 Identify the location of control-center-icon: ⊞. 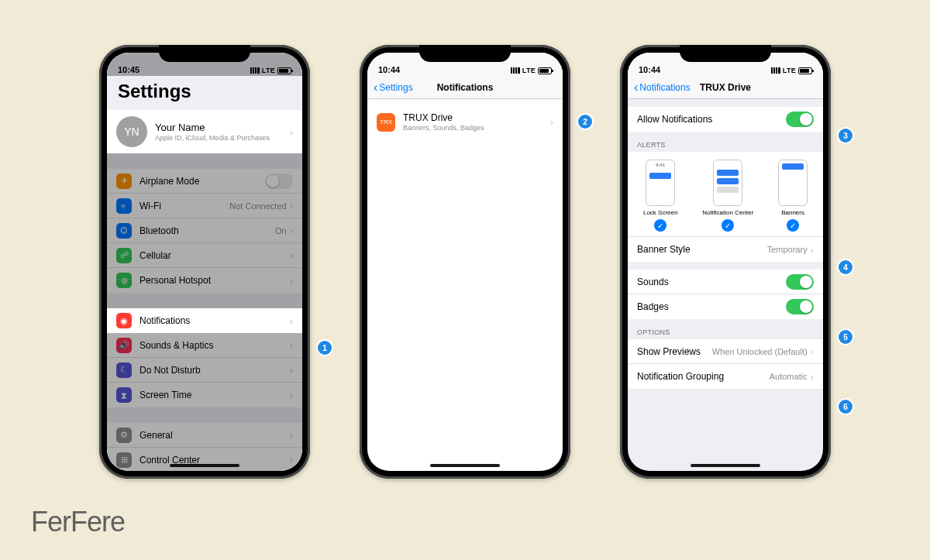
(124, 460).